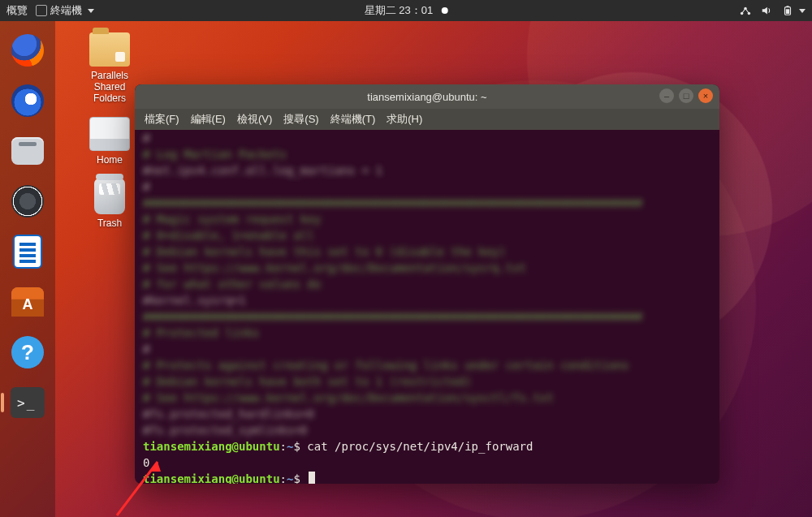  I want to click on dock-app-writer, so click(28, 252).